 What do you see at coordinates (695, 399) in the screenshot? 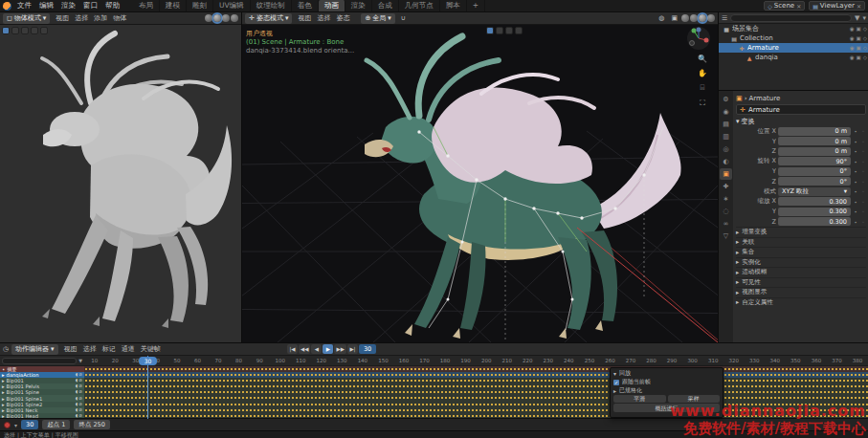
I see `popover-button-2: 采样` at bounding box center [695, 399].